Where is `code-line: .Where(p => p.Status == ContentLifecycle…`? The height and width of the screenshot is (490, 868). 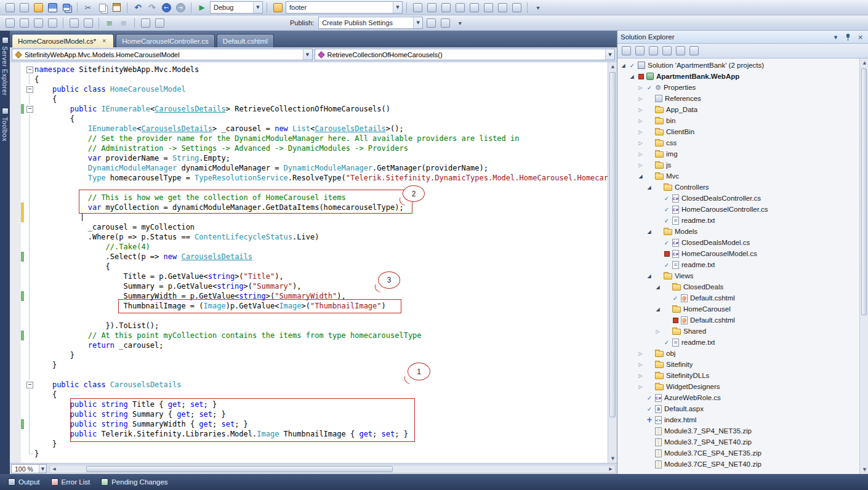 code-line: .Where(p => p.Status == ContentLifecycle… is located at coordinates (309, 237).